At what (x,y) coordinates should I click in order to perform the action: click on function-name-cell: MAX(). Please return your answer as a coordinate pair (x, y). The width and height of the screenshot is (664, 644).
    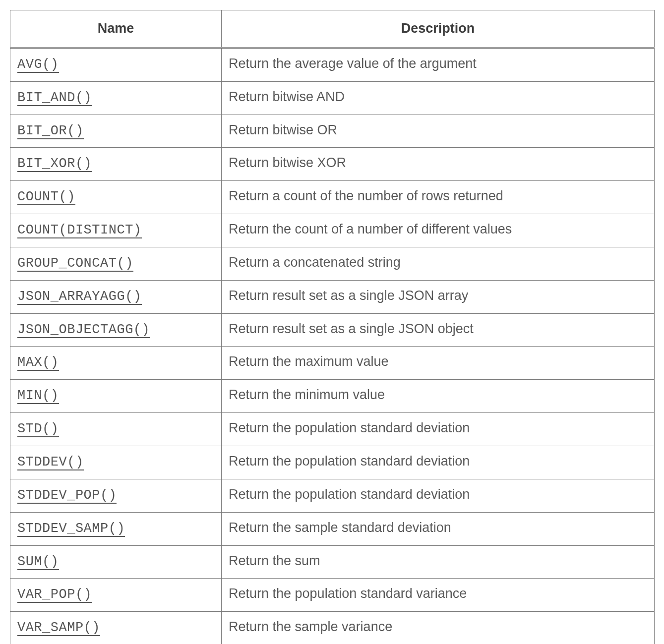
    Looking at the image, I should click on (116, 363).